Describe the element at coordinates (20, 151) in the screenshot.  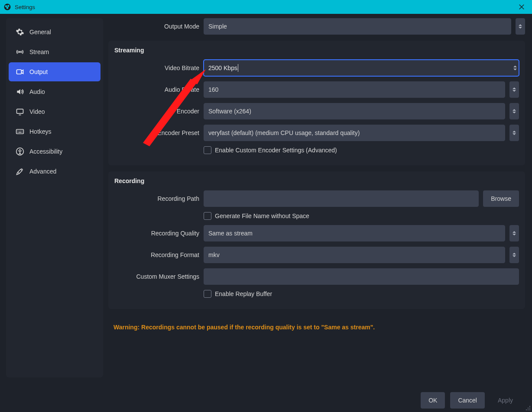
I see `accessibility-icon` at that location.